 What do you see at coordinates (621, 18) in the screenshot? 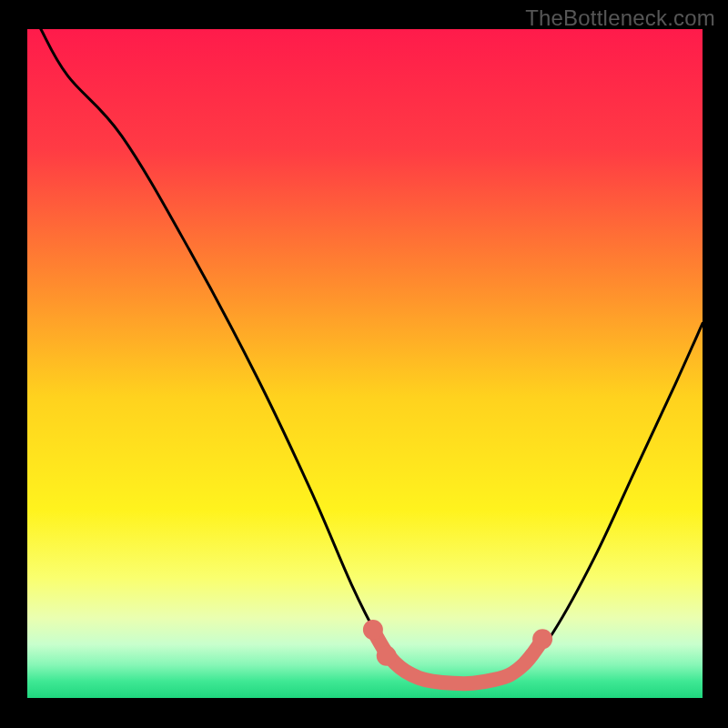
I see `watermark-text: TheBottleneck.com` at bounding box center [621, 18].